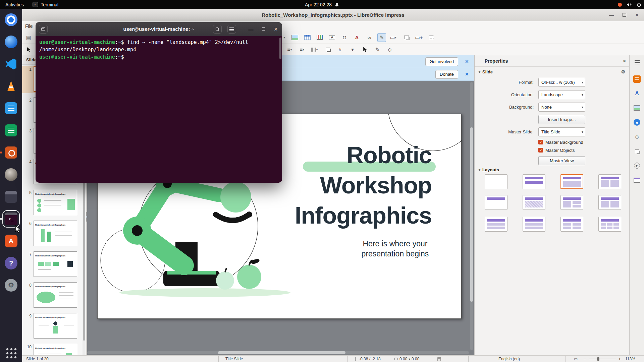 The image size is (644, 362). Describe the element at coordinates (534, 182) in the screenshot. I see `layout-title-slide` at that location.